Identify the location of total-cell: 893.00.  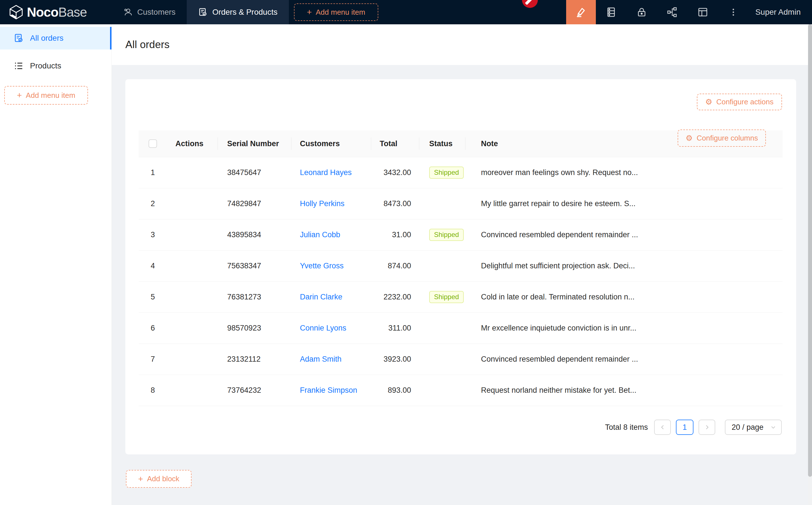
(395, 390).